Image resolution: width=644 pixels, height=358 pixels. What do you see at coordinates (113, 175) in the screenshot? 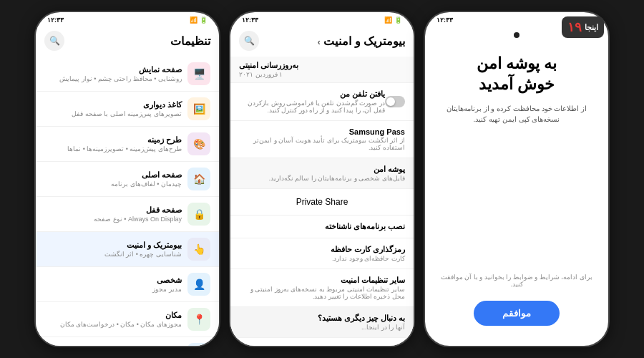
I see `home-title: صفحه اصلی` at bounding box center [113, 175].